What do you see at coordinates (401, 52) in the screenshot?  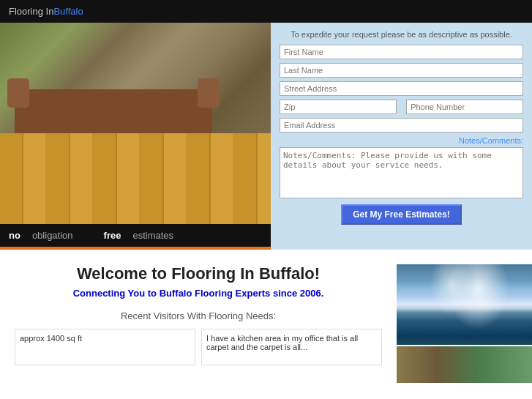 I see `first-name-input` at bounding box center [401, 52].